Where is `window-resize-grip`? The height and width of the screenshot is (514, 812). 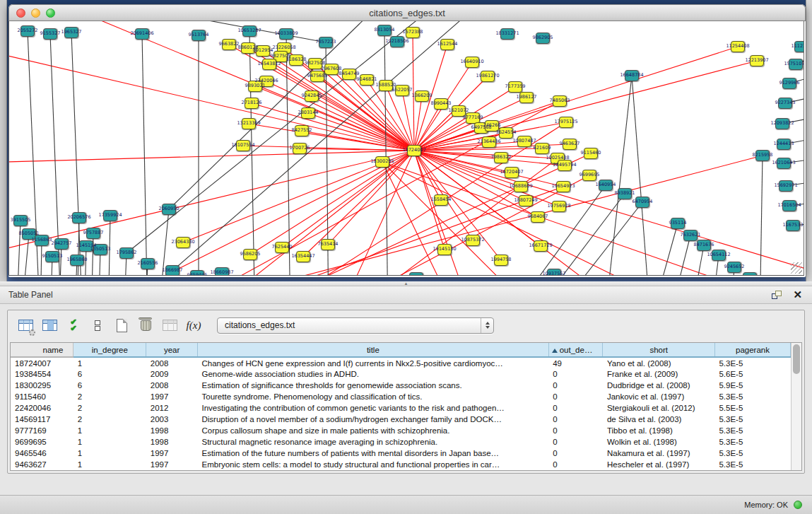 window-resize-grip is located at coordinates (796, 268).